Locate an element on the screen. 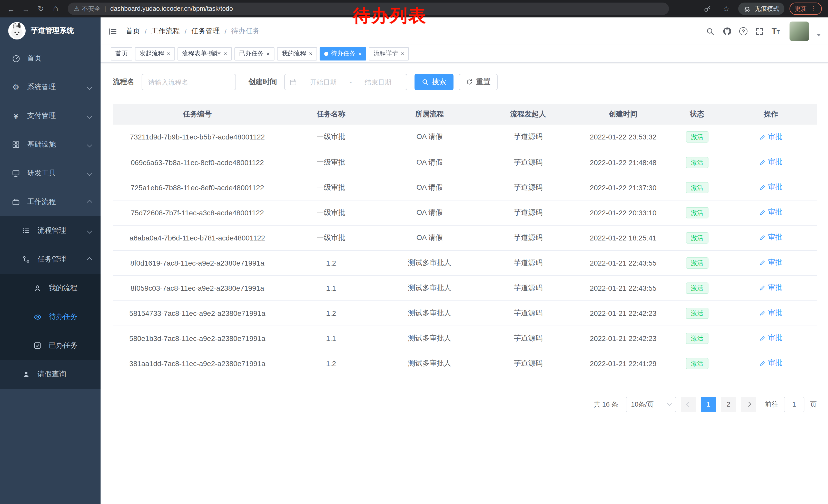 The height and width of the screenshot is (504, 828). fullscreen-icon is located at coordinates (759, 31).